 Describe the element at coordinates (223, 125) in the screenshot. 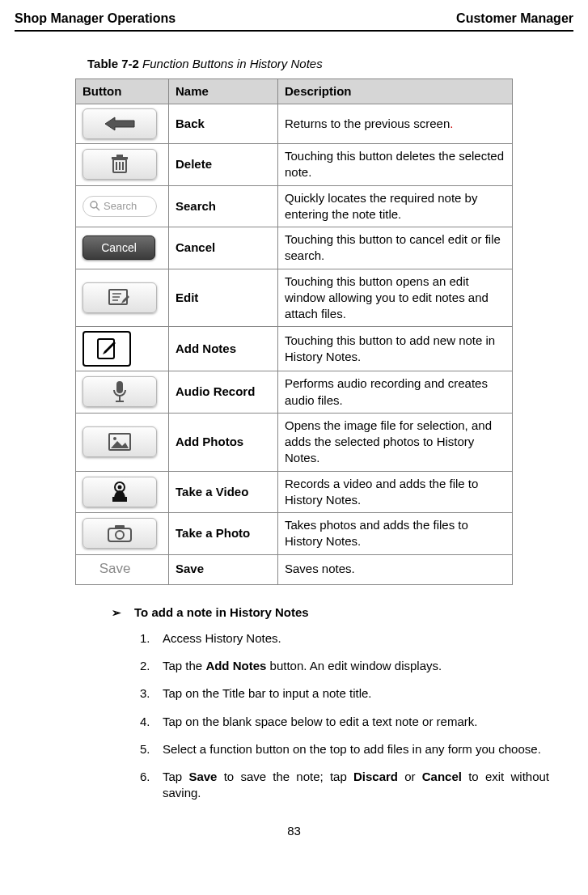

I see `row-name: Back` at that location.